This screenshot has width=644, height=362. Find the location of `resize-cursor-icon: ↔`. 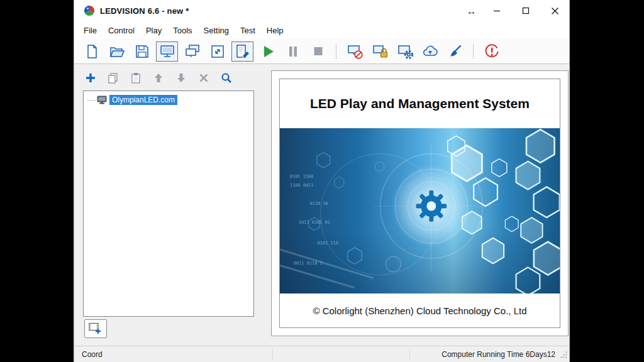

resize-cursor-icon: ↔ is located at coordinates (472, 11).